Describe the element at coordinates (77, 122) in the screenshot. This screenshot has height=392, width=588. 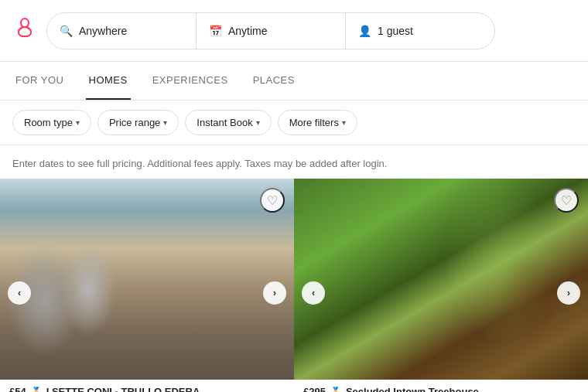
I see `room-type-chevron-icon: ▾` at that location.